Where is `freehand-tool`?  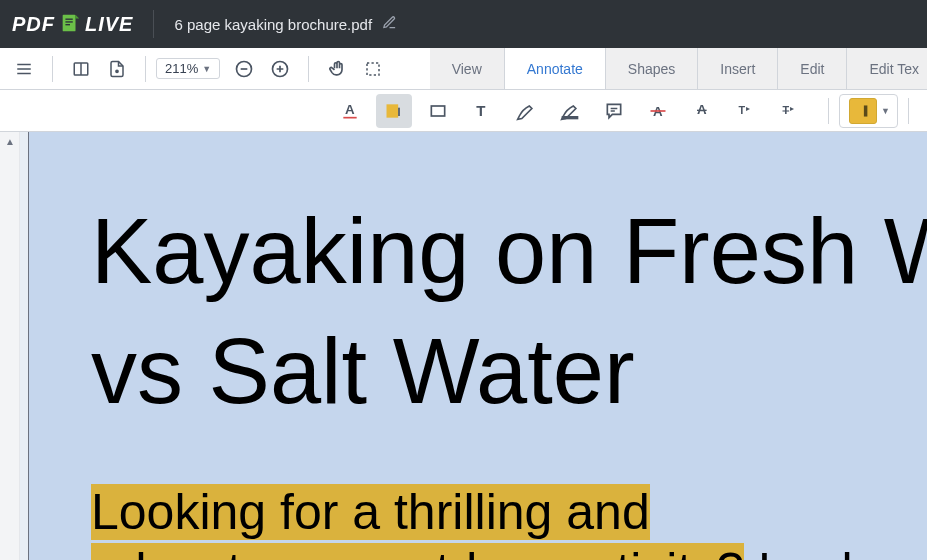 freehand-tool is located at coordinates (526, 111).